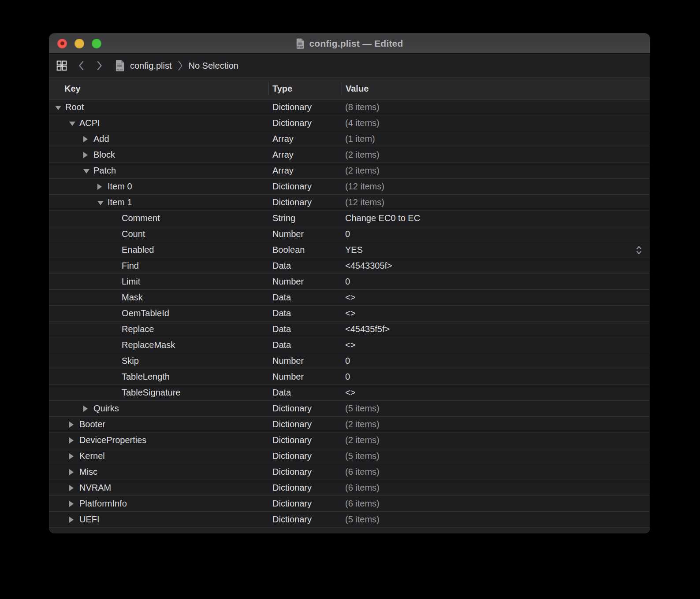 The height and width of the screenshot is (599, 700). Describe the element at coordinates (368, 329) in the screenshot. I see `row-value: <45435f5f>` at that location.